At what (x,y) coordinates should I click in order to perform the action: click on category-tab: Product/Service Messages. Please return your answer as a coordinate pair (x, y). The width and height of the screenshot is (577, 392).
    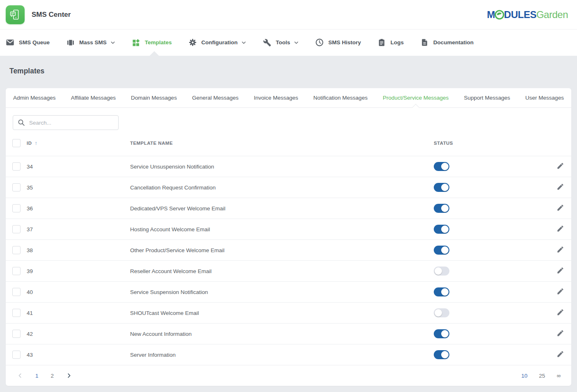
    Looking at the image, I should click on (416, 98).